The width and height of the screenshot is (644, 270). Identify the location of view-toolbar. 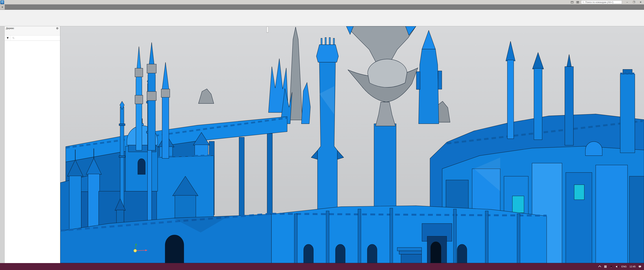
(268, 30).